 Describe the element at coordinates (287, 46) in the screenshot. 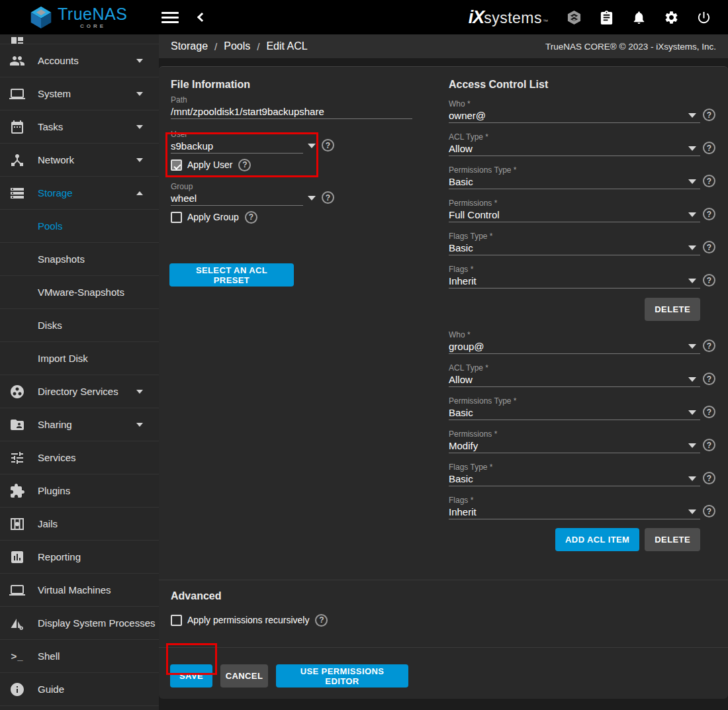

I see `breadcrumb-edit-acl: Edit ACL` at that location.